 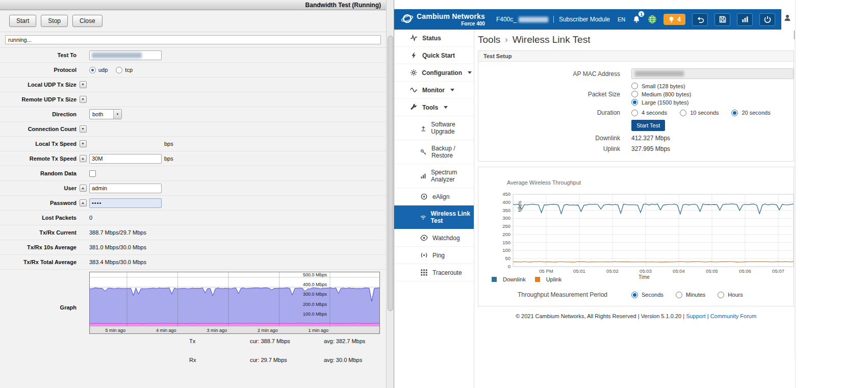 What do you see at coordinates (442, 73) in the screenshot?
I see `sidebar-label: Configuration` at bounding box center [442, 73].